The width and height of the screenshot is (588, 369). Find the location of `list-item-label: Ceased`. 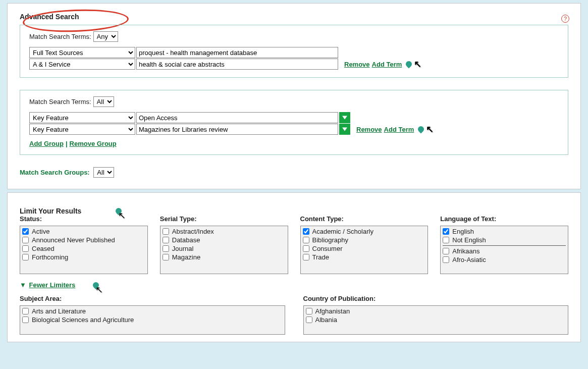

list-item-label: Ceased is located at coordinates (43, 248).